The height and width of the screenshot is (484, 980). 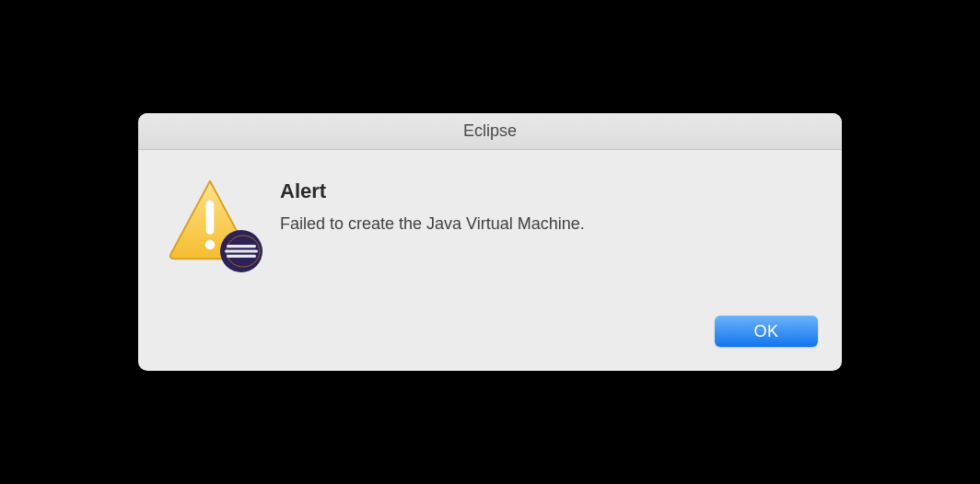 I want to click on ok-button: OK, so click(x=766, y=331).